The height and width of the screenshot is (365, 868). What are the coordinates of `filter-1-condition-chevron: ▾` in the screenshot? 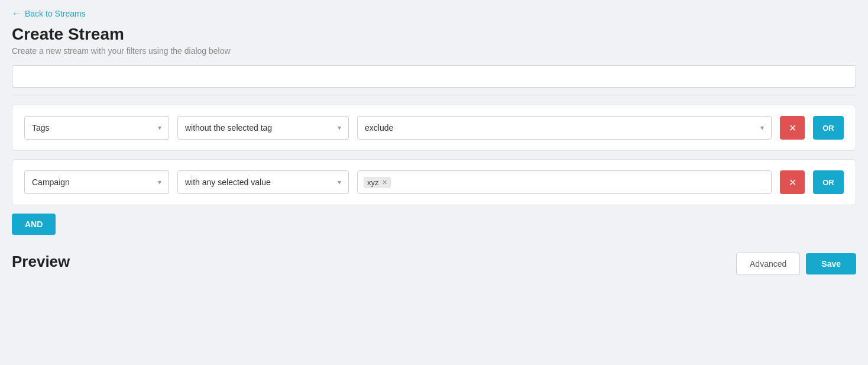 It's located at (339, 128).